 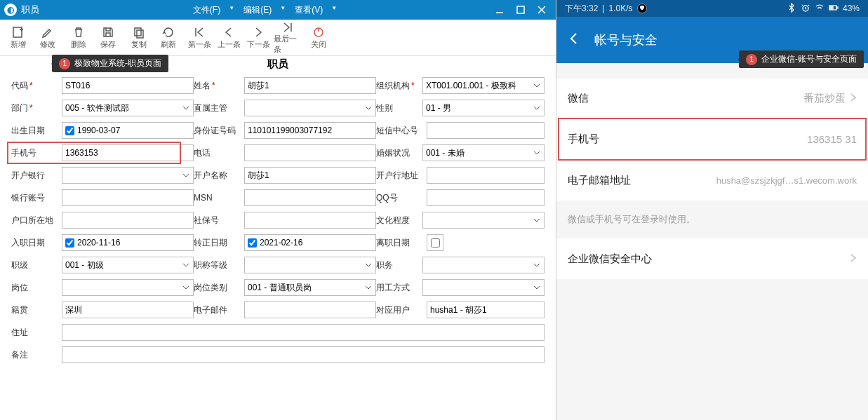 What do you see at coordinates (128, 265) in the screenshot?
I see `select-rank` at bounding box center [128, 265].